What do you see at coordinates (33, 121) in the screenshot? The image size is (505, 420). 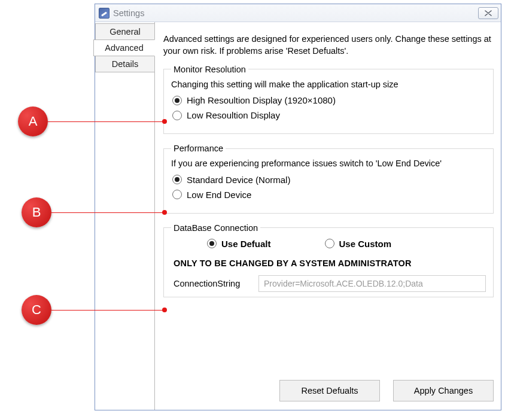 I see `annotation-letter: A` at bounding box center [33, 121].